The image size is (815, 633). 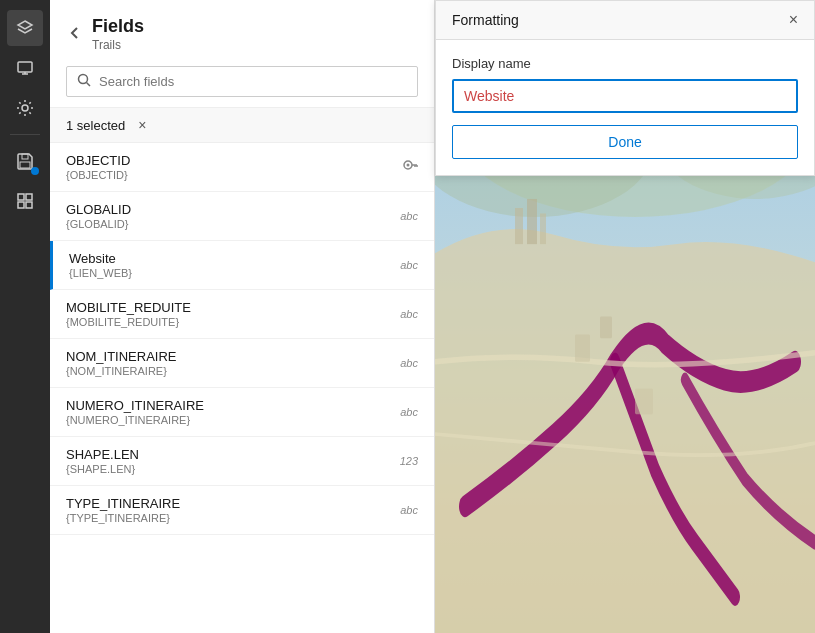 I want to click on toolbar-divider, so click(x=25, y=134).